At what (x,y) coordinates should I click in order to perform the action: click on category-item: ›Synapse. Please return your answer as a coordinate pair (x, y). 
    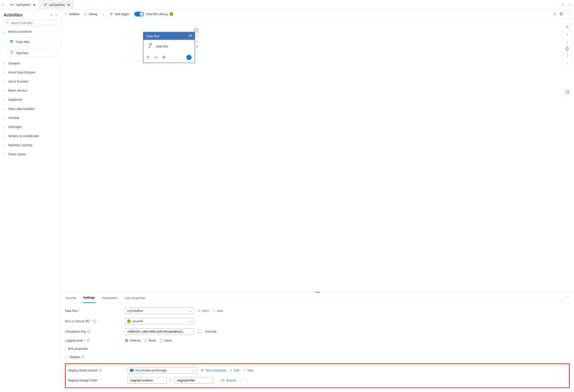
    Looking at the image, I should click on (30, 63).